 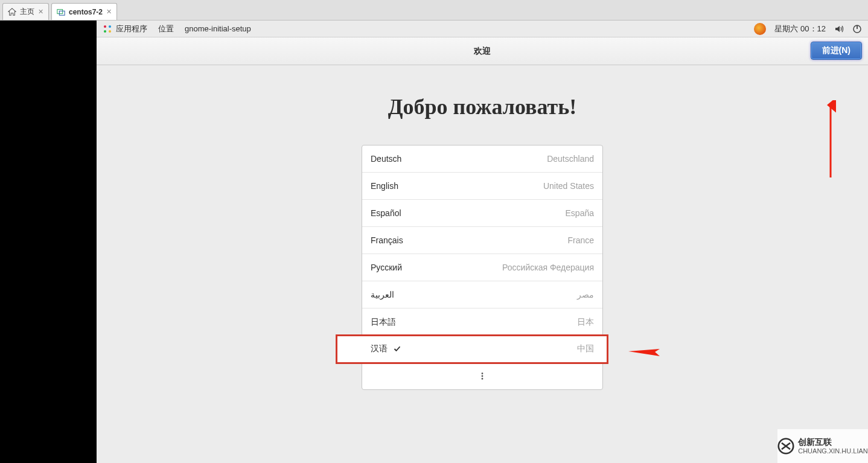 I want to click on language-row-japanese: 日本語 日本, so click(x=482, y=322).